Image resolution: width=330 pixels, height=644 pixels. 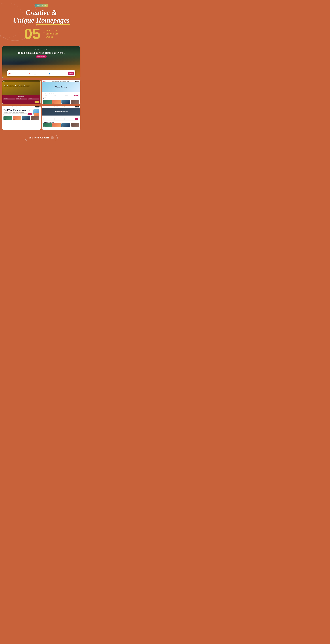 I want to click on card2-date-input: All dates, so click(x=69, y=96).